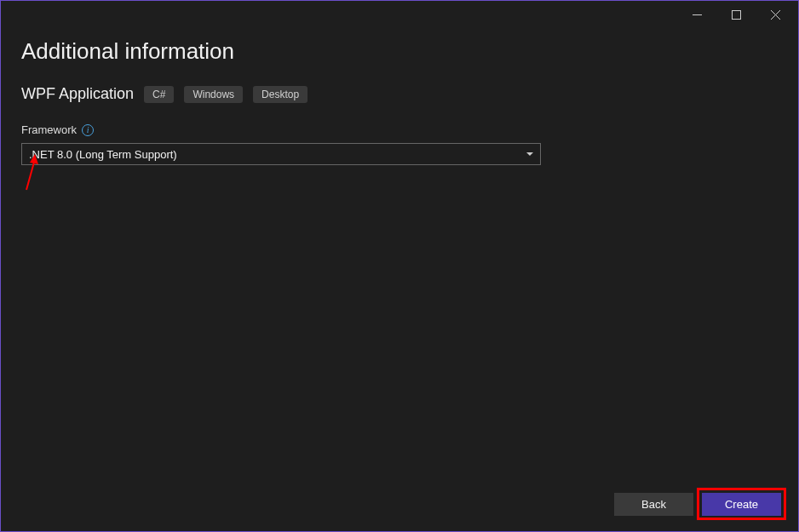 This screenshot has height=532, width=799. What do you see at coordinates (280, 94) in the screenshot?
I see `tag-desktop: Desktop` at bounding box center [280, 94].